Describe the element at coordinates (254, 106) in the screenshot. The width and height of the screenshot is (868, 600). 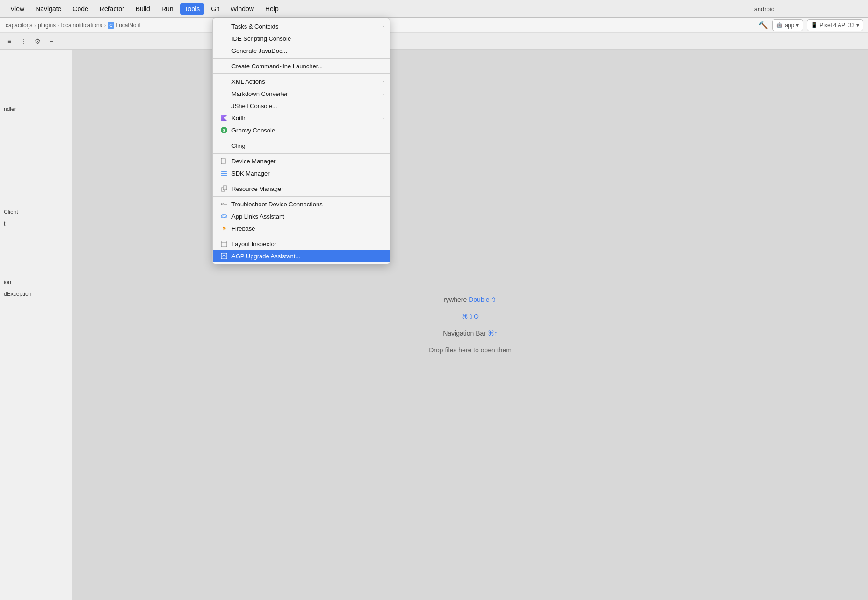
I see `jshell-label: JShell Console...` at that location.